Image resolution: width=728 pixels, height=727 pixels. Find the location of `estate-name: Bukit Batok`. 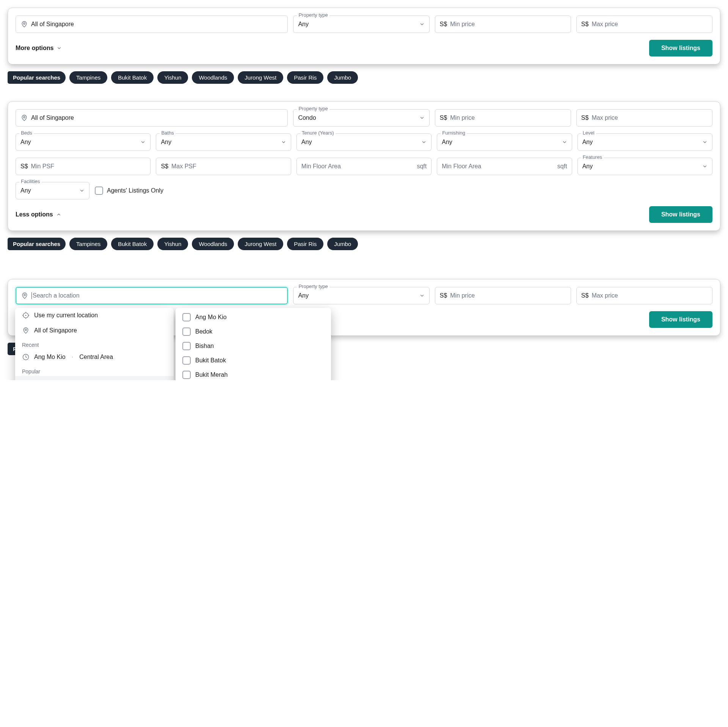

estate-name: Bukit Batok is located at coordinates (260, 360).